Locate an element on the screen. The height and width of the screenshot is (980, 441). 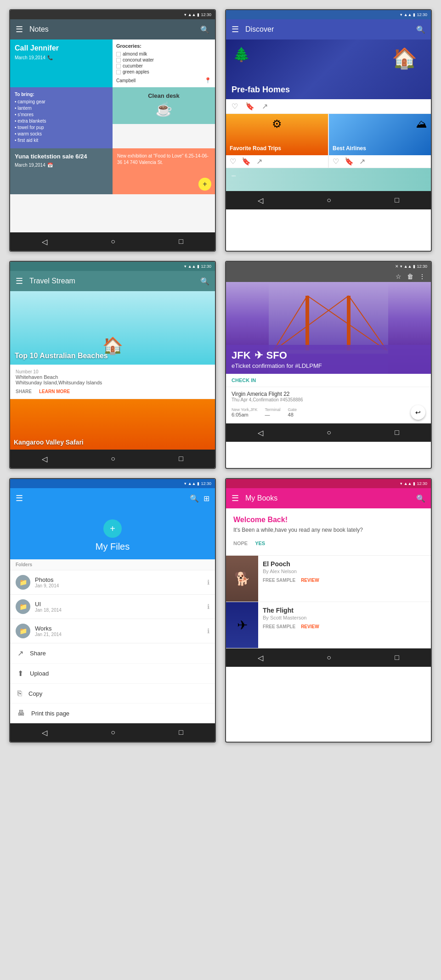
el-pooch-review: REVIEW is located at coordinates (310, 580).